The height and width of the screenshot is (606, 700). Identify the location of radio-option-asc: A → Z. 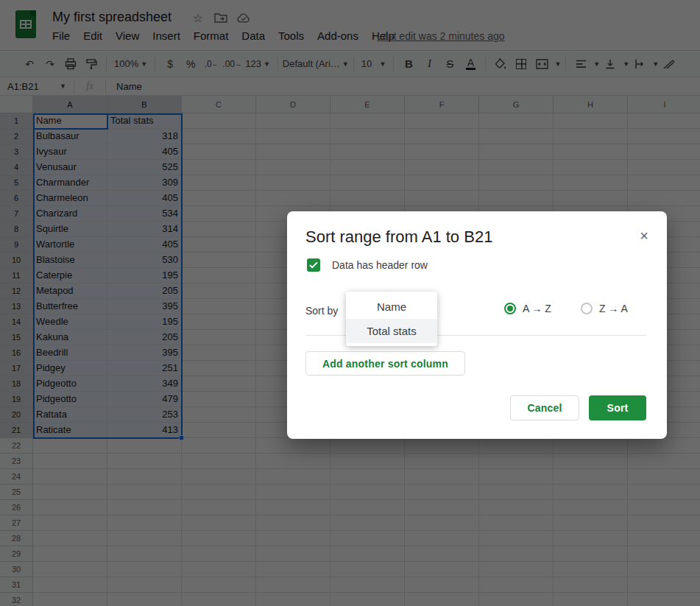
(528, 309).